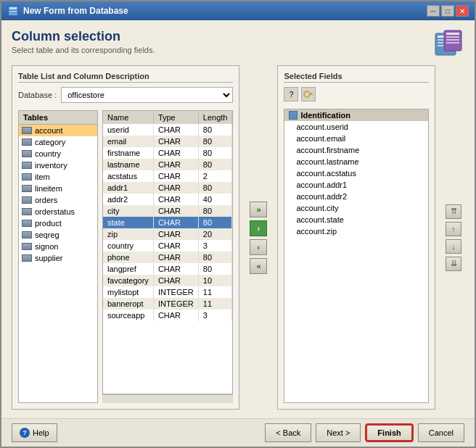  What do you see at coordinates (258, 228) in the screenshot?
I see `add-one-button: ›` at bounding box center [258, 228].